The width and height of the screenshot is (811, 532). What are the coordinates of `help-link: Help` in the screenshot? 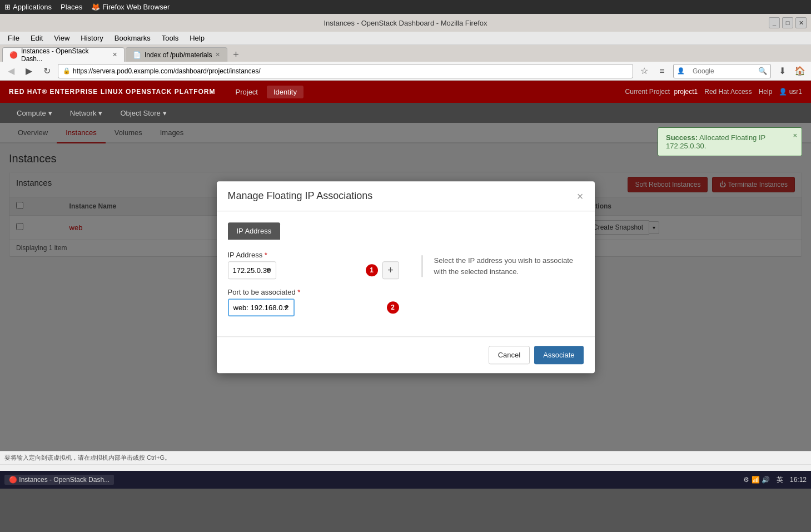 It's located at (766, 92).